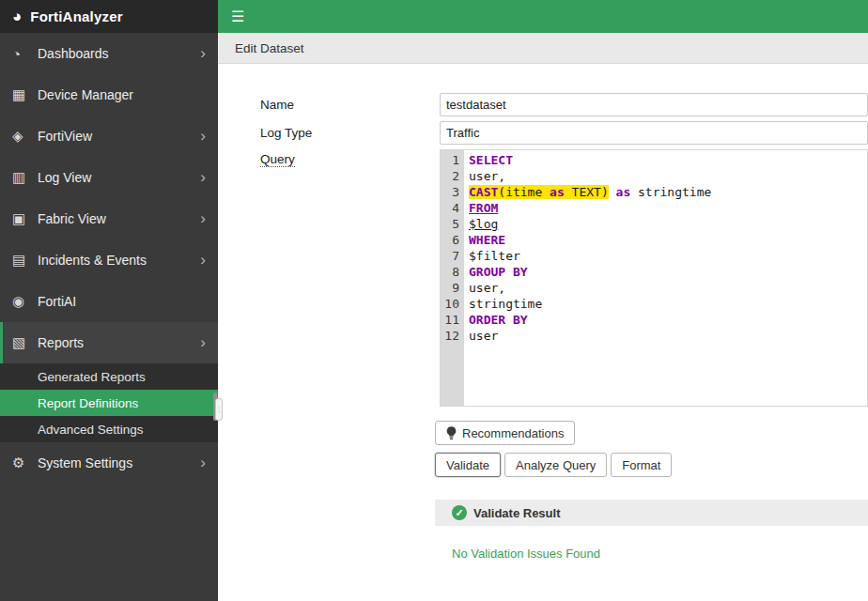  Describe the element at coordinates (219, 409) in the screenshot. I see `sidebar-resize-handle: ⋮` at that location.